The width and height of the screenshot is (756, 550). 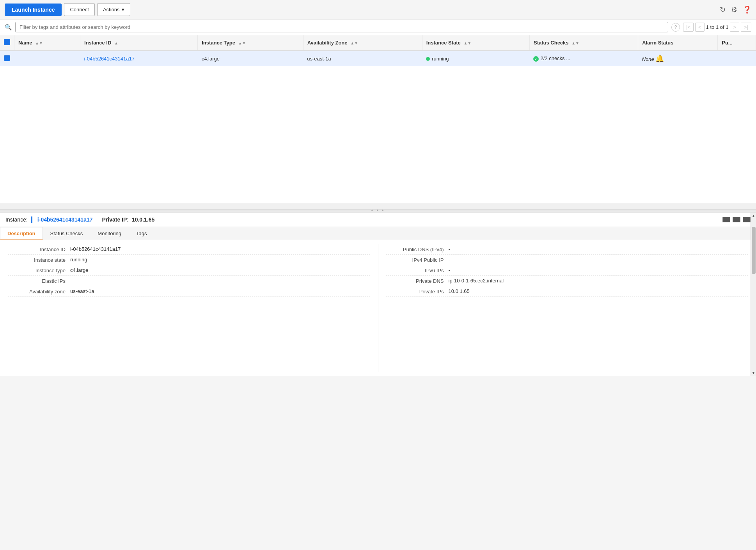 What do you see at coordinates (700, 27) in the screenshot?
I see `pagination-prev-button: <` at bounding box center [700, 27].